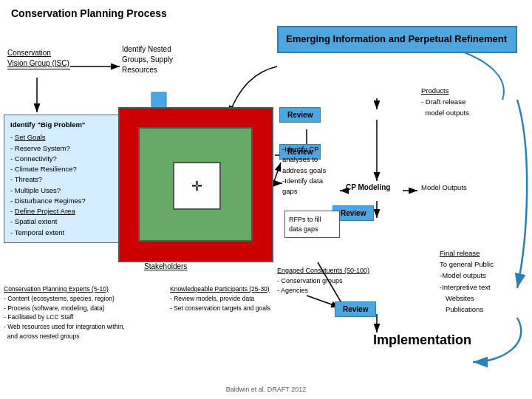  Describe the element at coordinates (63, 233) in the screenshot. I see `big-problem-item-10: - Temporal extent` at that location.